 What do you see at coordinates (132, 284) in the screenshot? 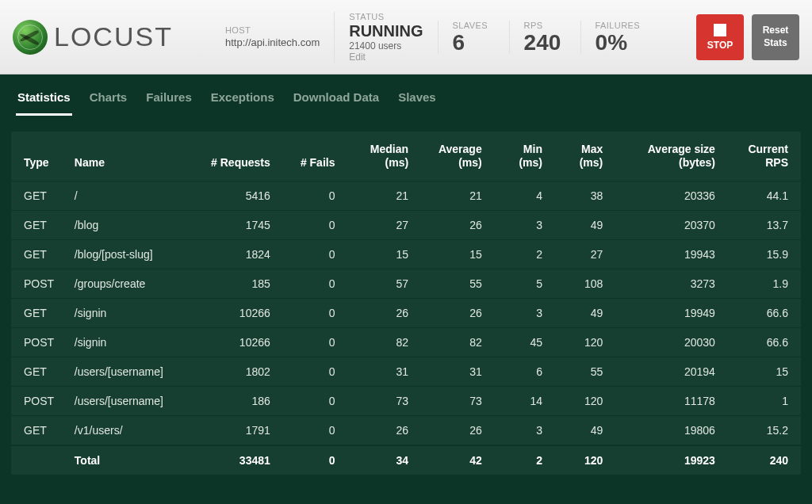
I see `cell-name: /groups/create` at bounding box center [132, 284].